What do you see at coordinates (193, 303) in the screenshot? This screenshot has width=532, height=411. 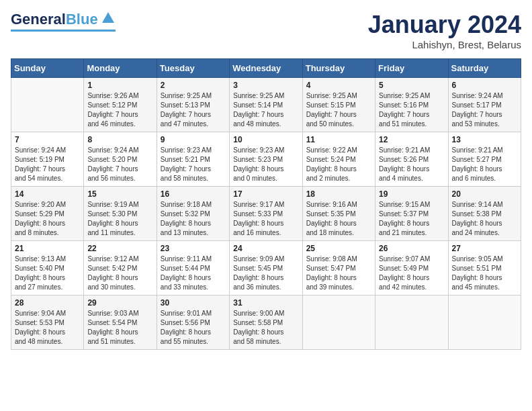 I see `day-number: 30` at bounding box center [193, 303].